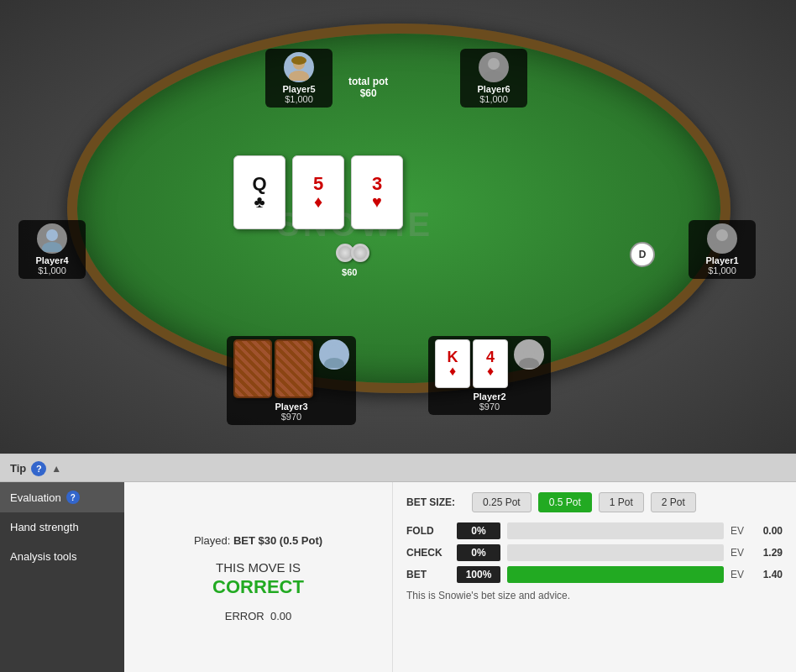 This screenshot has height=672, width=796. Describe the element at coordinates (318, 202) in the screenshot. I see `card-suit-2: ♦` at that location.